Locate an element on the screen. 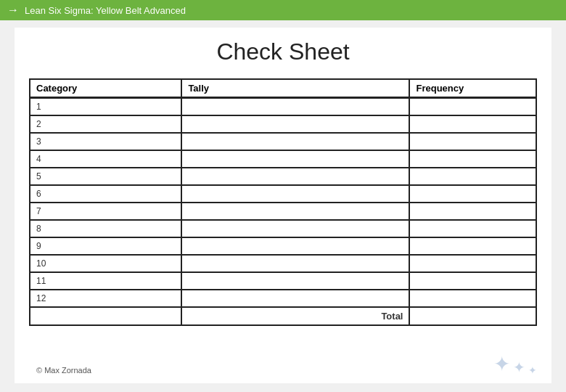 This screenshot has height=392, width=566. row-number: 8 is located at coordinates (106, 229).